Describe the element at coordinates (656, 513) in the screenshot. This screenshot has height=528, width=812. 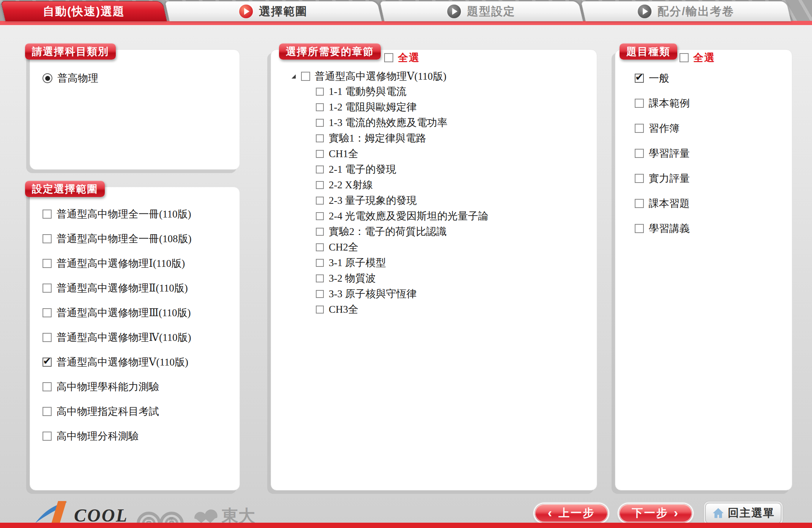
I see `next-step-button: 下一步 ›` at that location.